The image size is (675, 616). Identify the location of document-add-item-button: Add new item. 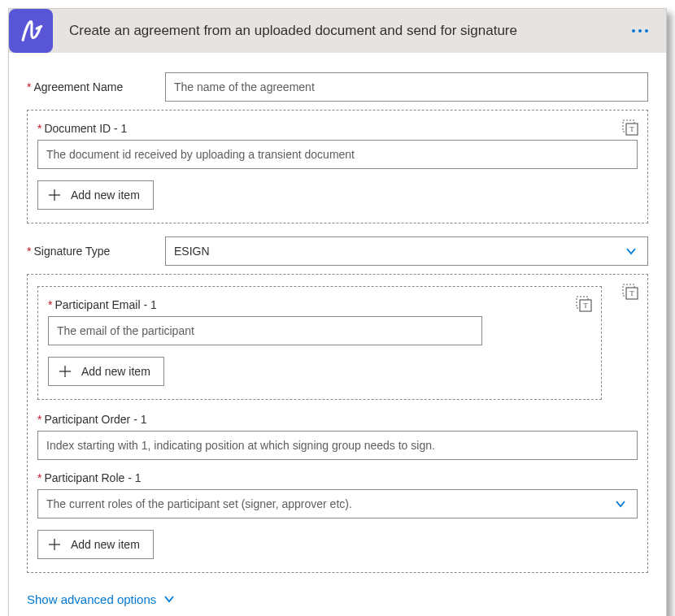
(96, 195).